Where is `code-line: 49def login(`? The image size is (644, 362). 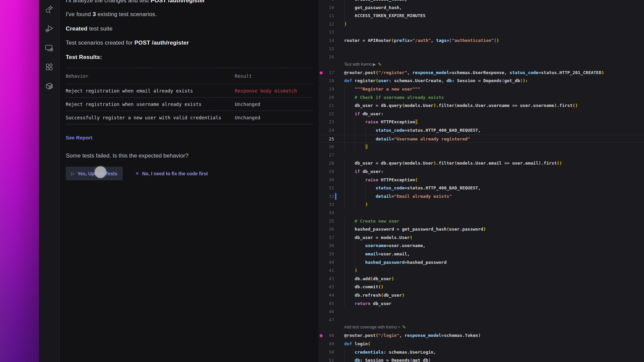
code-line: 49def login( is located at coordinates (481, 344).